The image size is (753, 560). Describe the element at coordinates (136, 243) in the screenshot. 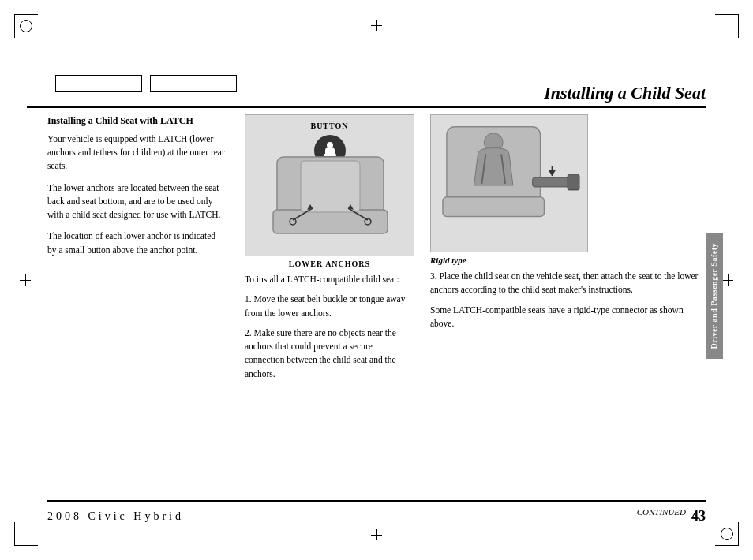

I see `left-para3: The location of each lower anchor is ind…` at that location.